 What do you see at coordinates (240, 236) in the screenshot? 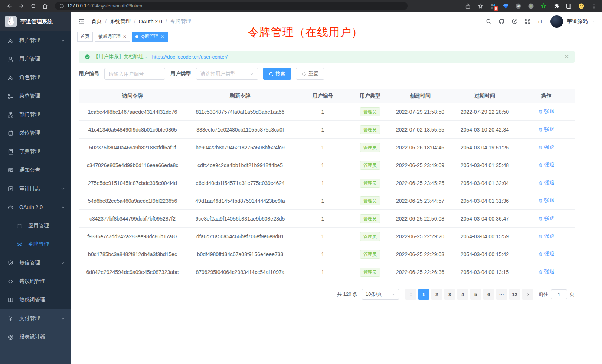
I see `refresh-token-cell: dfa6c71a50a54c66bef706ef9e6e8d81` at bounding box center [240, 236].